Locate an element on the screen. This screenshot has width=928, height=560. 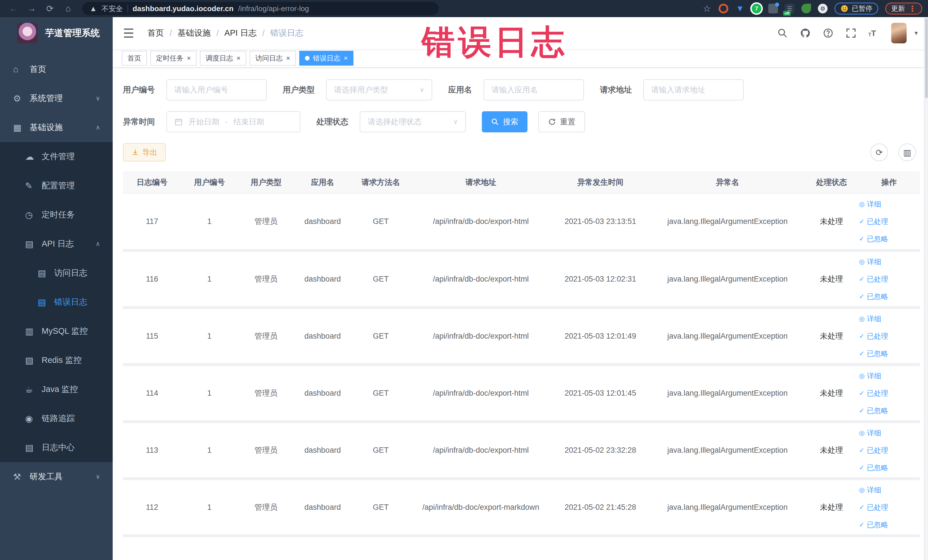
sidebar-item-10: ▧ Redis 监控 is located at coordinates (56, 360).